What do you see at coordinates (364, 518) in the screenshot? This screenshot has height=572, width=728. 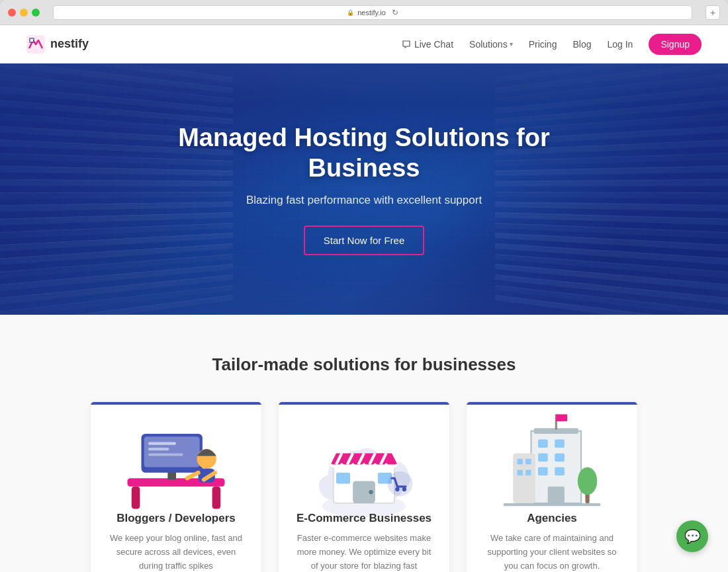 I see `card-ecommerce-title: E-Commerce Businesses` at bounding box center [364, 518].